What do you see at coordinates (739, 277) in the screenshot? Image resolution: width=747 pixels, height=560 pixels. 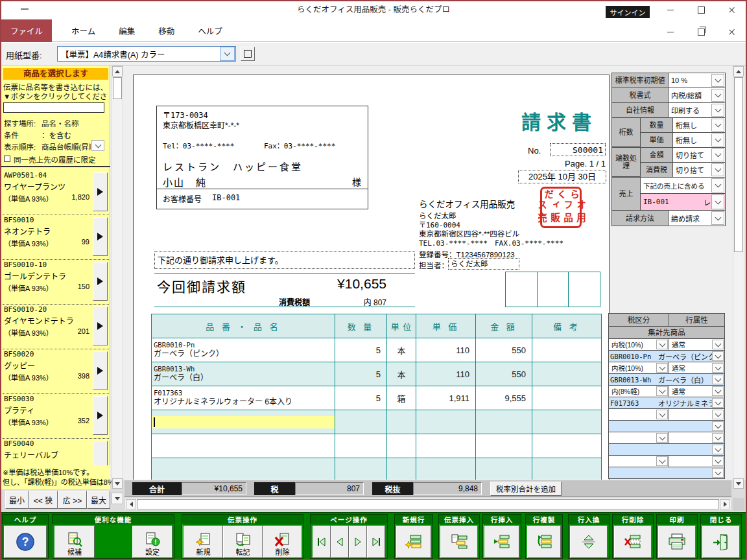 I see `main-vertical-scrollbar` at bounding box center [739, 277].